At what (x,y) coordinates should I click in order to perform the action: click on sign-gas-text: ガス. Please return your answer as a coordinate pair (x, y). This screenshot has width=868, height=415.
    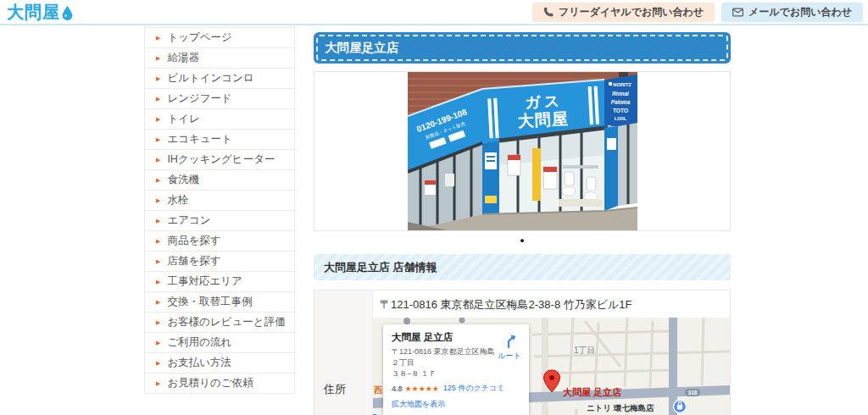
    Looking at the image, I should click on (543, 102).